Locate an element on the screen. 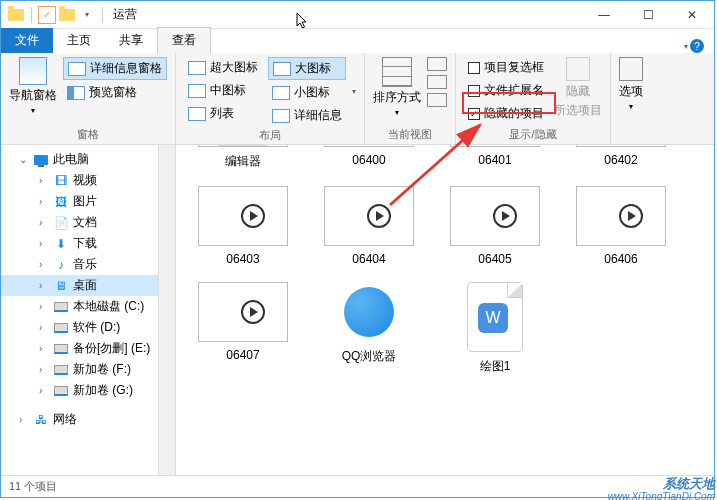  group-label-showhide: 显示/隐藏 is located at coordinates (533, 134).